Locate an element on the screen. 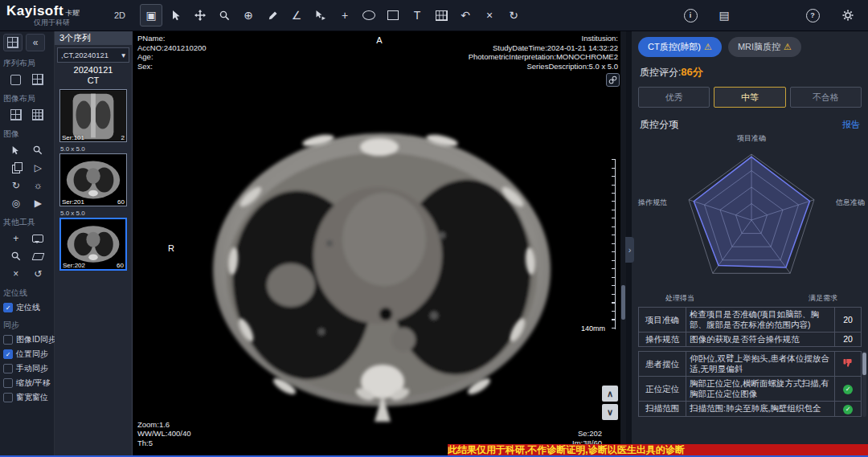  qc-score-row: 质控评分:86分 is located at coordinates (750, 72).